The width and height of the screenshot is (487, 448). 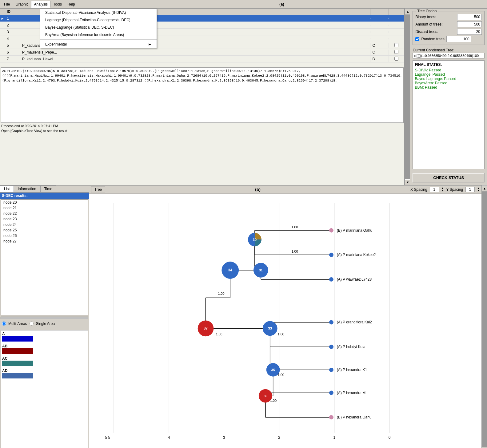 What do you see at coordinates (98, 190) in the screenshot?
I see `tree-tab: Tree` at bounding box center [98, 190].